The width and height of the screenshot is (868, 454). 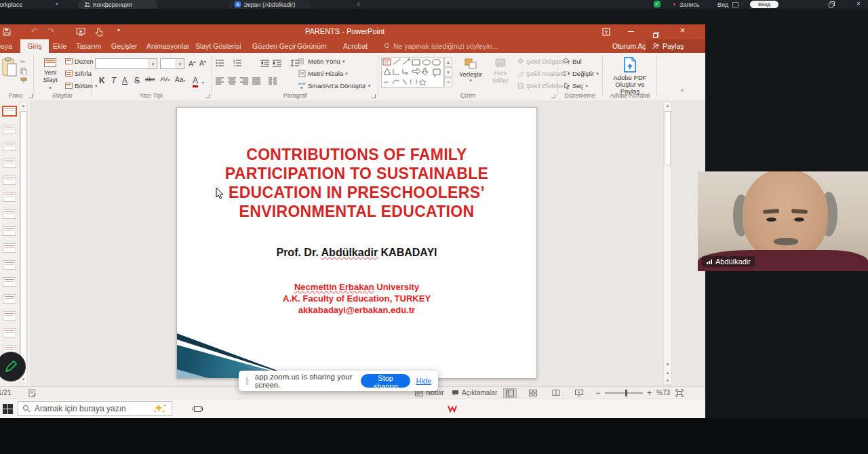 What do you see at coordinates (60, 46) in the screenshot?
I see `tab-insert: Ekle` at bounding box center [60, 46].